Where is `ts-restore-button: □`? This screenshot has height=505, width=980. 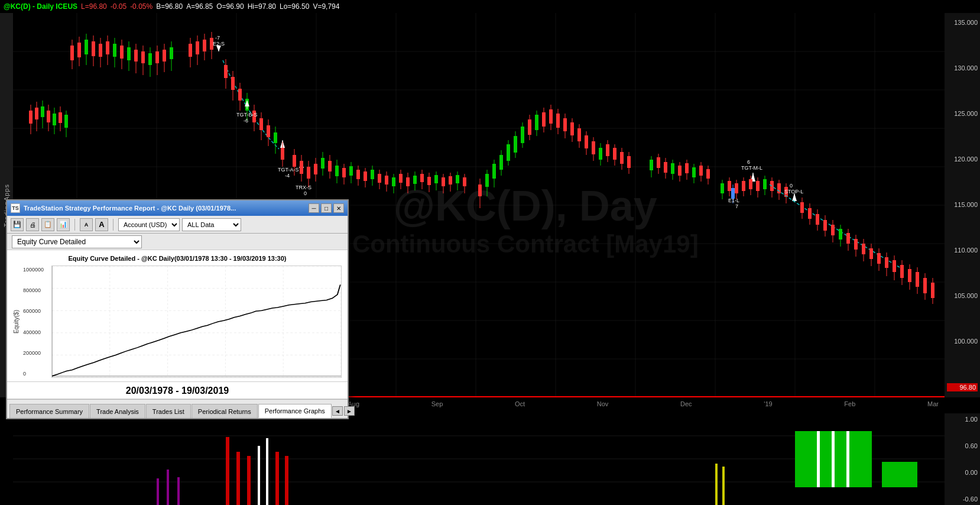
ts-restore-button: □ is located at coordinates (326, 208).